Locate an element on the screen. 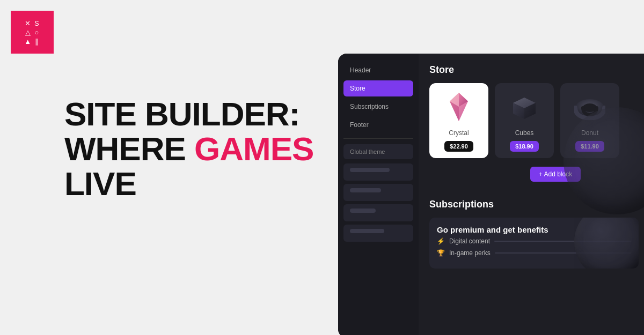 This screenshot has height=335, width=644. donut-name: Donut is located at coordinates (590, 133).